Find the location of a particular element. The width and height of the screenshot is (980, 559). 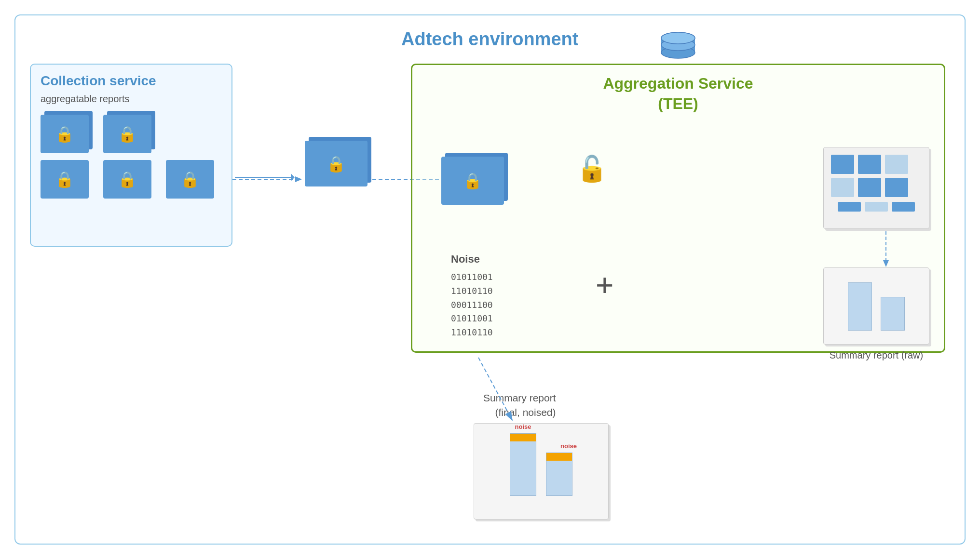

unlock-icon: 🔓 is located at coordinates (592, 169).